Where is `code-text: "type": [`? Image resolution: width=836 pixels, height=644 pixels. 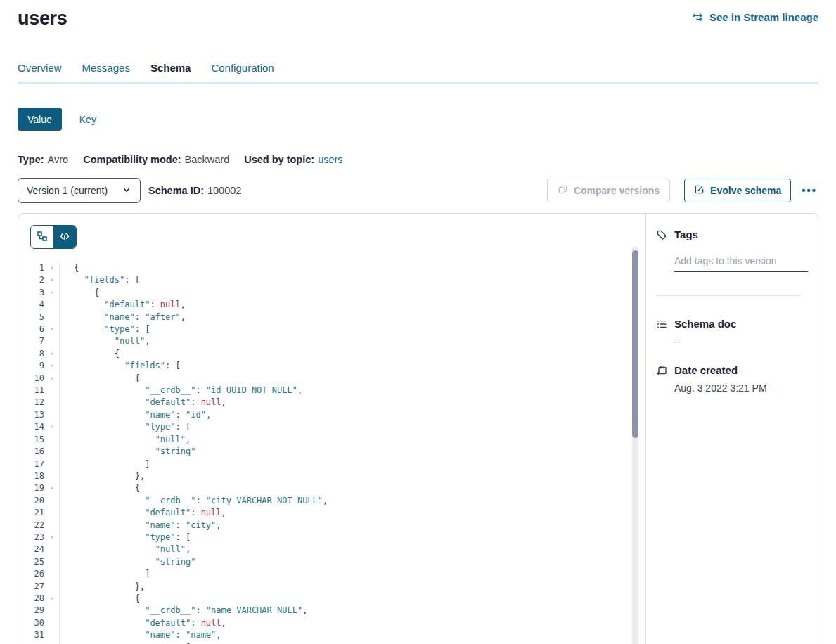 code-text: "type": [ is located at coordinates (125, 537).